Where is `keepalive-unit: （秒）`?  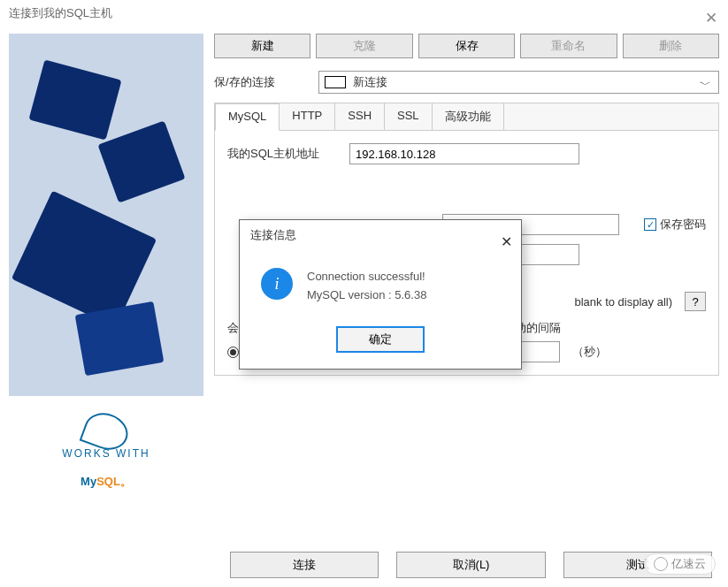
keepalive-unit: （秒） is located at coordinates (589, 352).